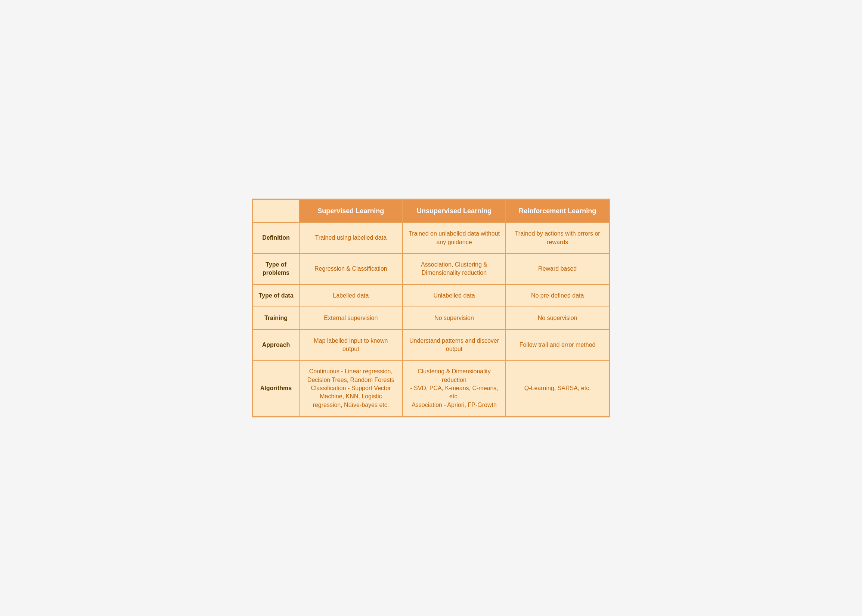 The height and width of the screenshot is (616, 862). I want to click on table-row: ApproachMap labelled input to known outp…, so click(431, 345).